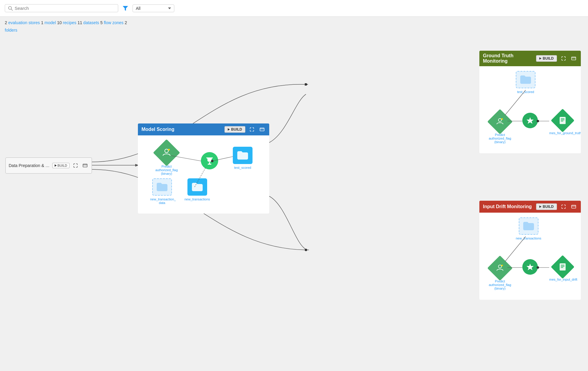  I want to click on gt-test-scored-node: test_scored, so click(526, 82).